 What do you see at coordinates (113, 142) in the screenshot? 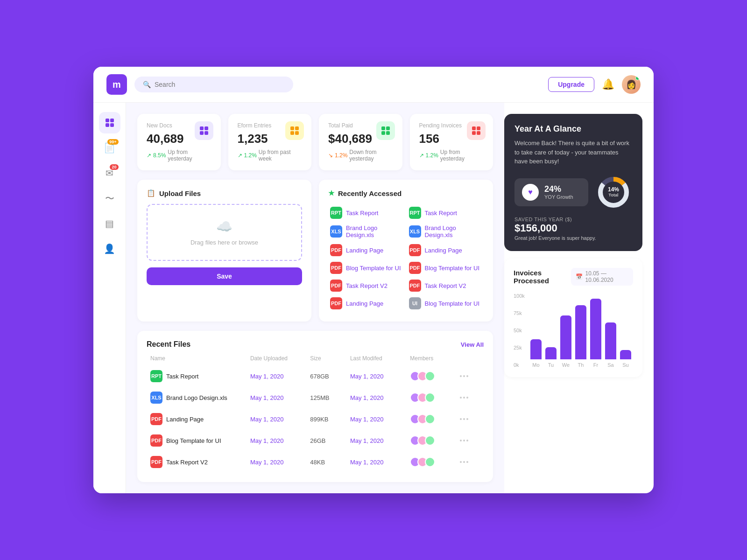
I see `documents-badge: 99+` at bounding box center [113, 142].